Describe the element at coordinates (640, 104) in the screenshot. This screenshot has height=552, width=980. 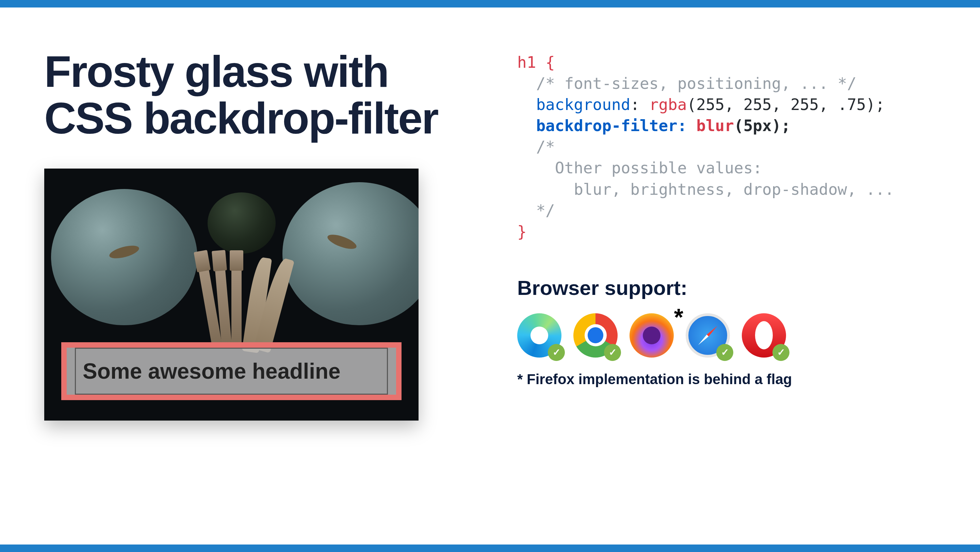
I see `code-colon: :` at that location.